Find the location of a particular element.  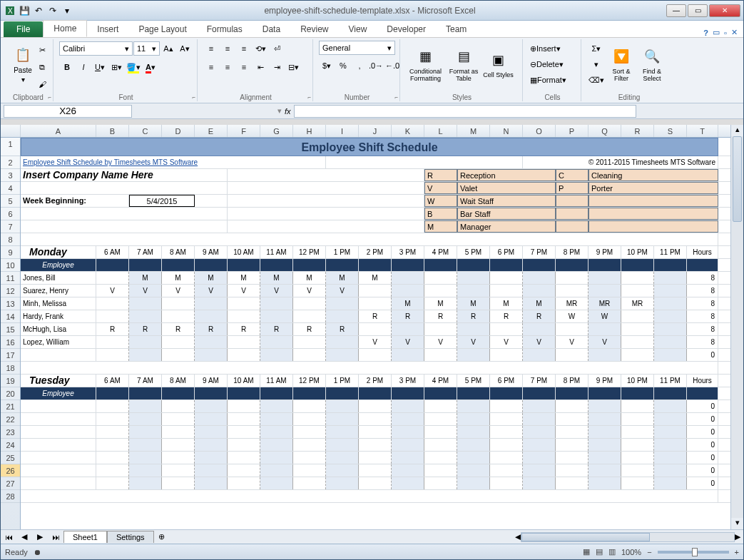

row-header-20: 20 is located at coordinates (10, 394).